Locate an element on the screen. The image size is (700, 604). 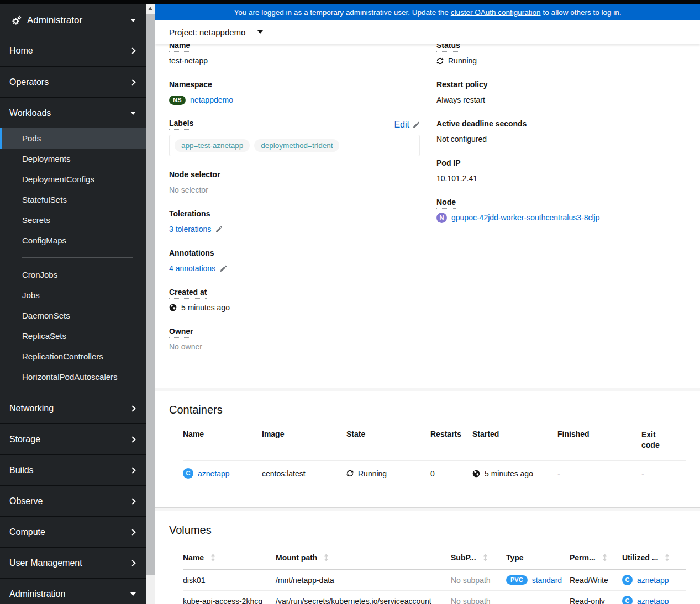
col-mount-path: Mount path is located at coordinates (364, 558).